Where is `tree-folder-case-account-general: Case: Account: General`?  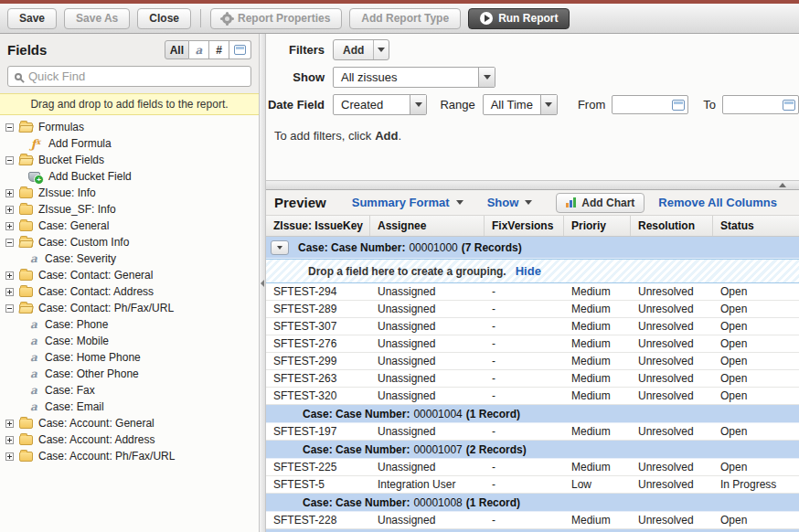
tree-folder-case-account-general: Case: Account: General is located at coordinates (130, 423).